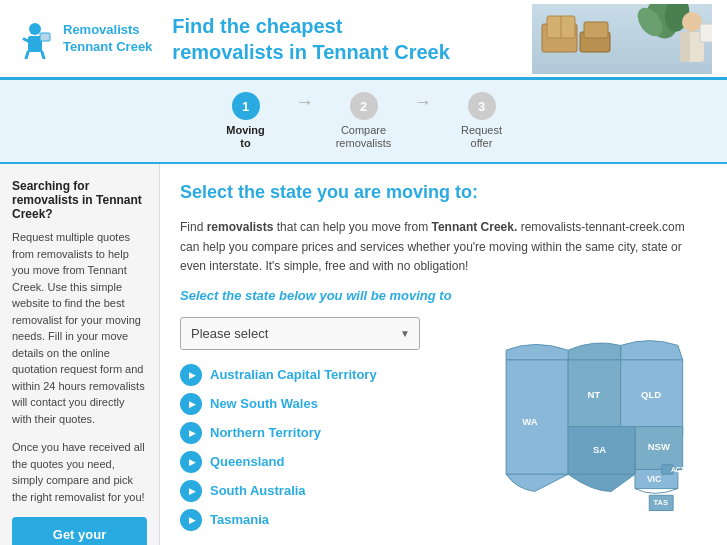 Image resolution: width=727 pixels, height=545 pixels. What do you see at coordinates (482, 121) in the screenshot?
I see `step-3: 3 Requestoffer` at bounding box center [482, 121].